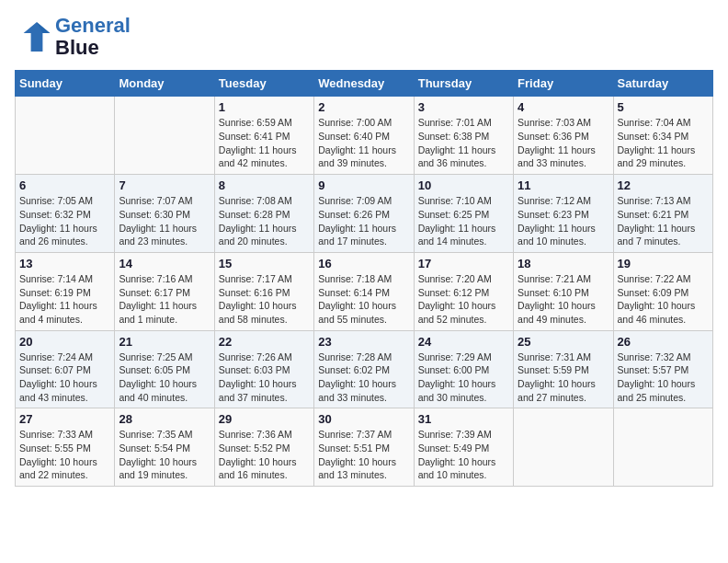 Image resolution: width=728 pixels, height=563 pixels. Describe the element at coordinates (463, 419) in the screenshot. I see `day-number: 31` at that location.